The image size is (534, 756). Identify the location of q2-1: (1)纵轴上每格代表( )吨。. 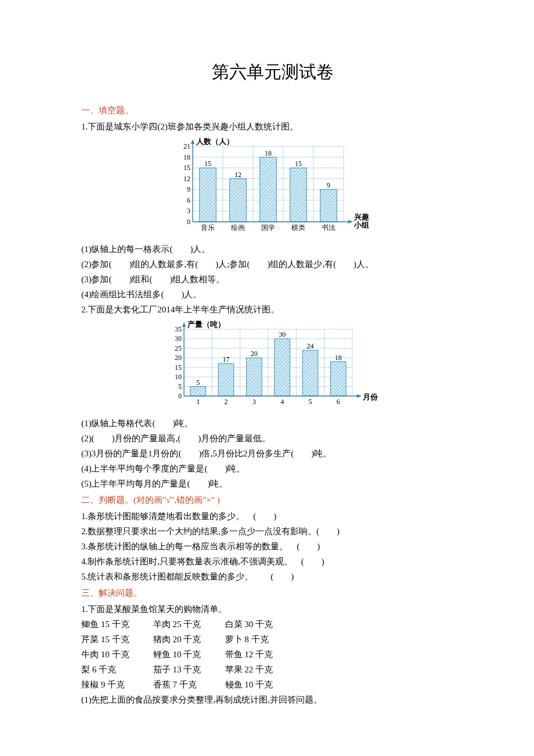
(273, 423).